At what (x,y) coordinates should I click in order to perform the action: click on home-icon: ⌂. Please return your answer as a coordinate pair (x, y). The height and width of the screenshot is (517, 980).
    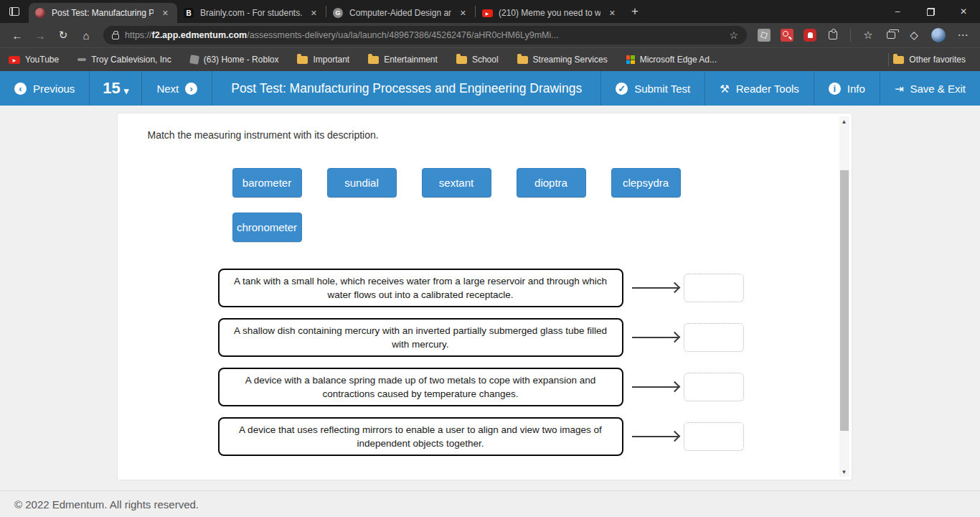
    Looking at the image, I should click on (86, 35).